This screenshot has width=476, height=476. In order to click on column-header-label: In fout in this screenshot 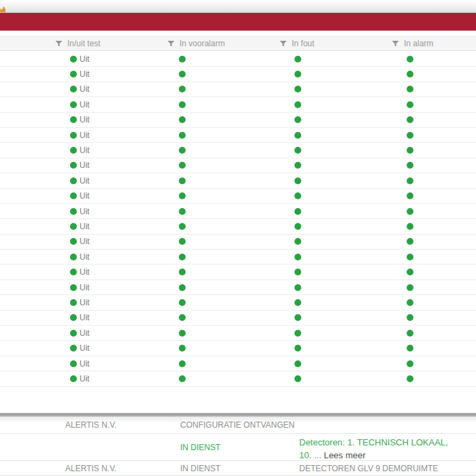, I will do `click(303, 44)`.